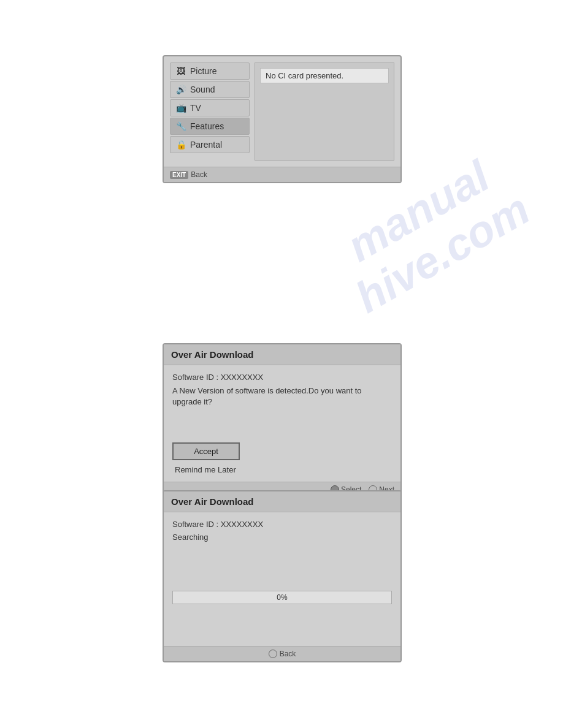 This screenshot has height=728, width=563. What do you see at coordinates (204, 71) in the screenshot?
I see `menu-item-picture-label: Picture` at bounding box center [204, 71].